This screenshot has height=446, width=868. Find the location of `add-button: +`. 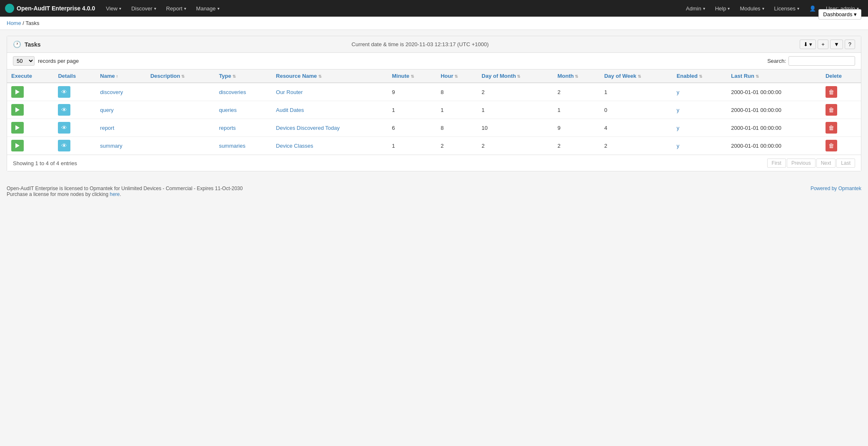

add-button: + is located at coordinates (823, 44).